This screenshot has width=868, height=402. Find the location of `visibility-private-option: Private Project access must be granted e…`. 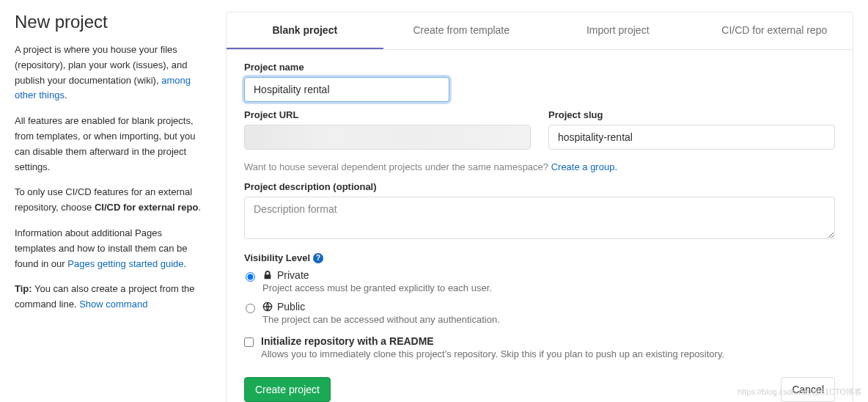

visibility-private-option: Private Project access must be granted e… is located at coordinates (540, 282).